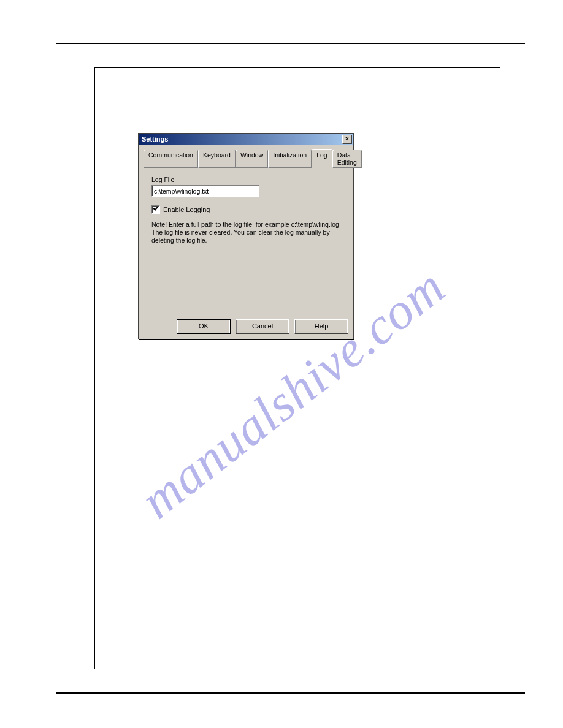 This screenshot has height=728, width=563. Describe the element at coordinates (204, 327) in the screenshot. I see `ok-button: OK` at that location.